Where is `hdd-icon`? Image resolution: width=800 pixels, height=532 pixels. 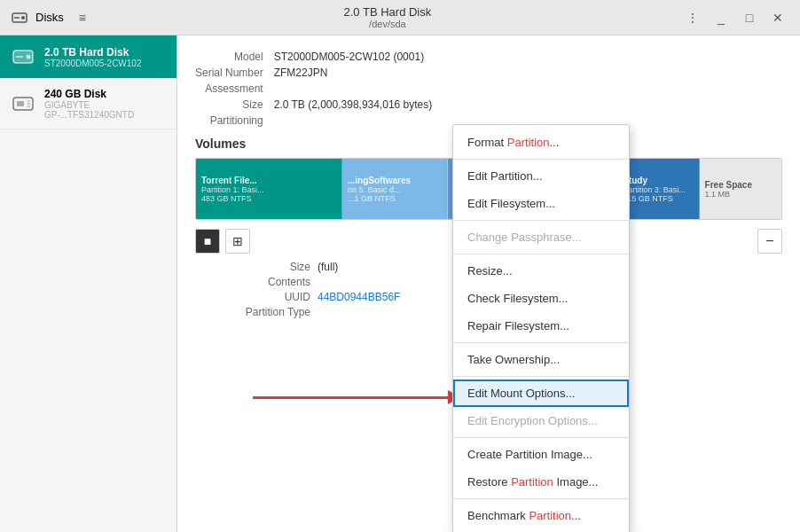
hdd-icon is located at coordinates (23, 57).